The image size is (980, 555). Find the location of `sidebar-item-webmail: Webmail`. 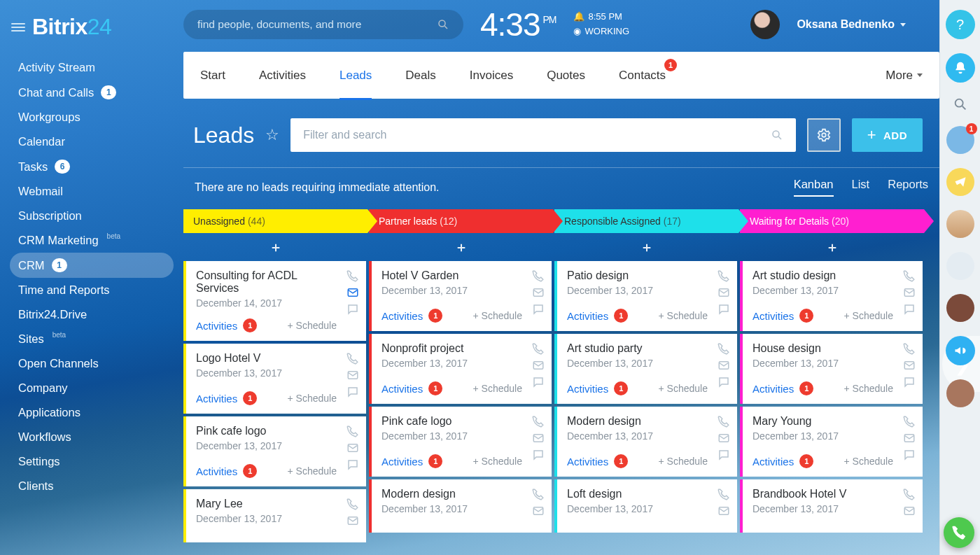

sidebar-item-webmail: Webmail is located at coordinates (92, 192).